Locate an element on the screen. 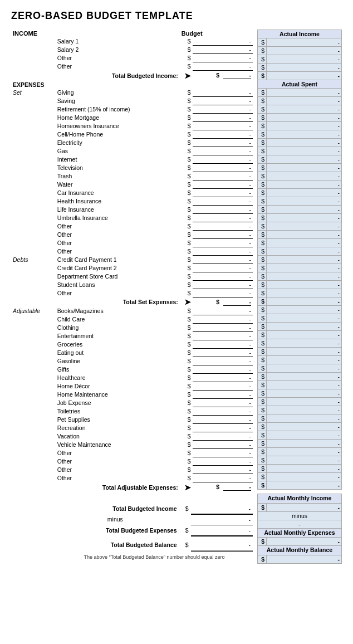 This screenshot has width=353, height=644. summary-balance-label: Total Budgeted Balance is located at coordinates (115, 545).